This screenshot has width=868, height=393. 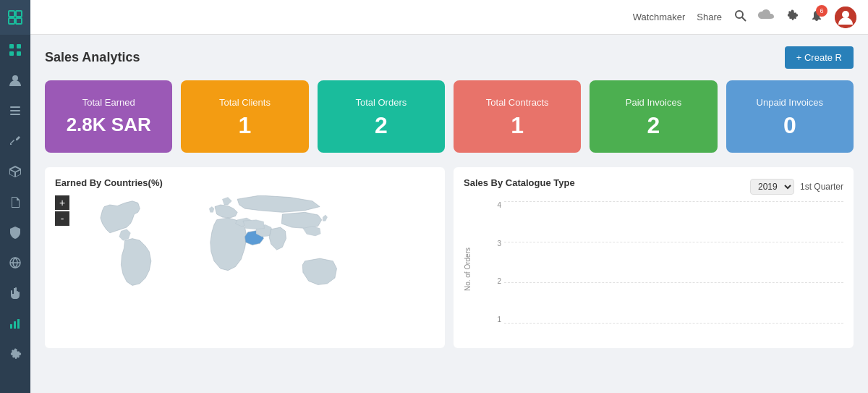 I want to click on sidebar-logo, so click(x=15, y=17).